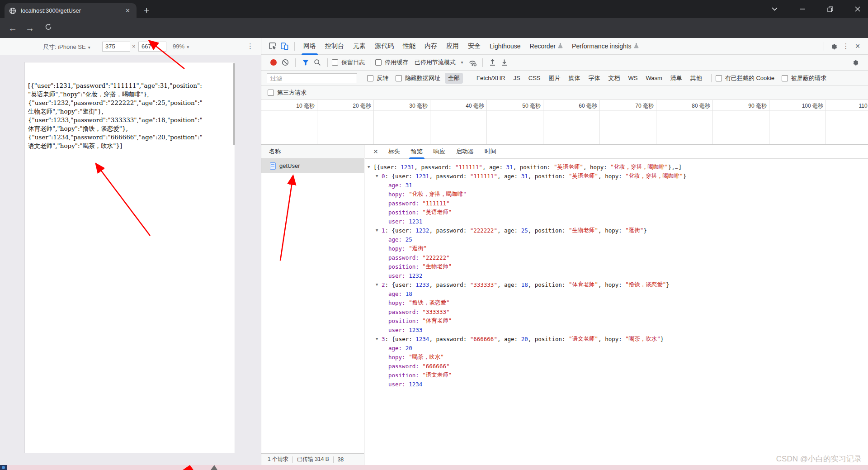  Describe the element at coordinates (617, 230) in the screenshot. I see `tree-row-record-1: ▼1: {user: 1232, password: "222222", age…` at that location.